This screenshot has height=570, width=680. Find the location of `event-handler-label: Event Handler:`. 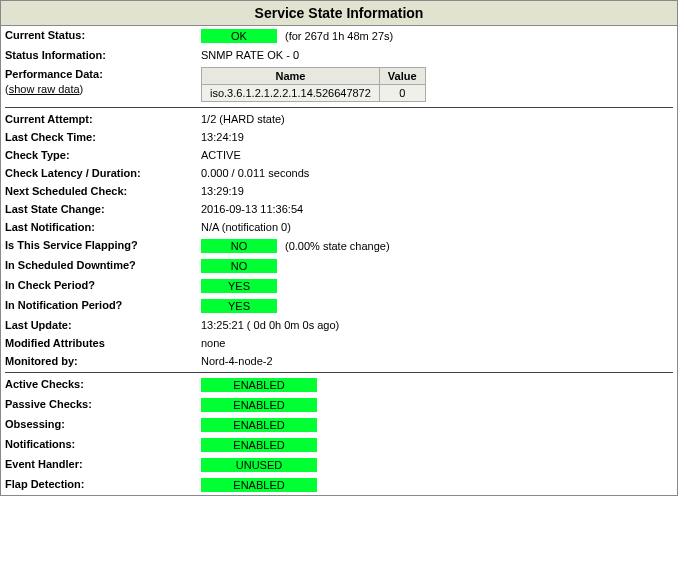

event-handler-label: Event Handler: is located at coordinates (103, 464).